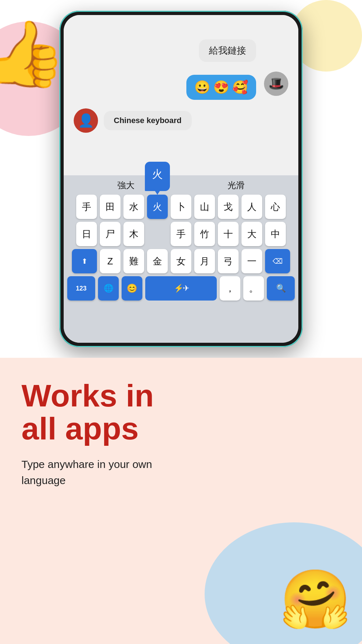 The width and height of the screenshot is (362, 644). I want to click on key-竹: 竹, so click(205, 234).